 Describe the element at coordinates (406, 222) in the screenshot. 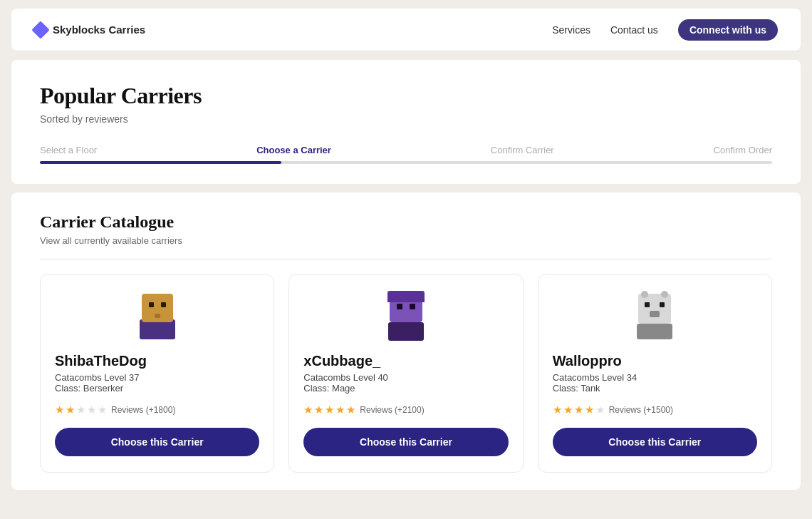

I see `catalogue-title: Carrier Catalogue` at that location.